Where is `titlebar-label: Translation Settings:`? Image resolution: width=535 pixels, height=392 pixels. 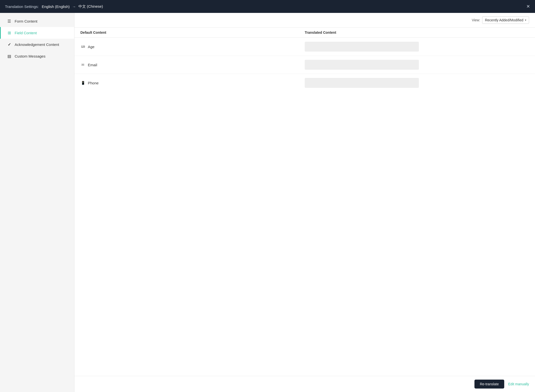 titlebar-label: Translation Settings: is located at coordinates (22, 6).